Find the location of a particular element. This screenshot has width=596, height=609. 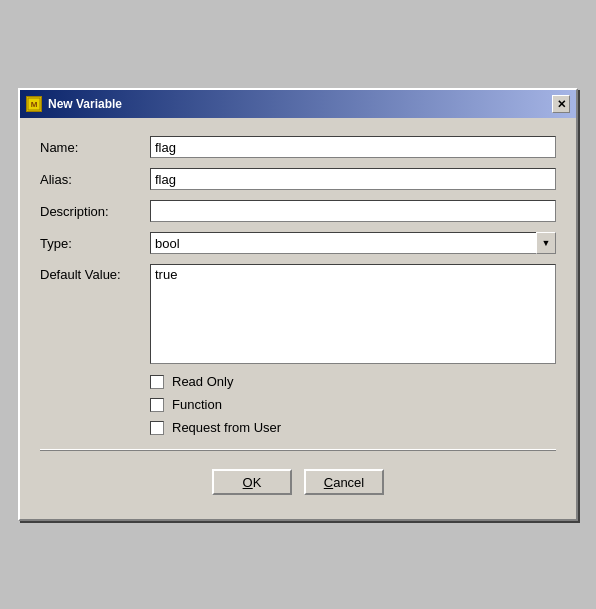

alias-row: Alias: is located at coordinates (298, 179).